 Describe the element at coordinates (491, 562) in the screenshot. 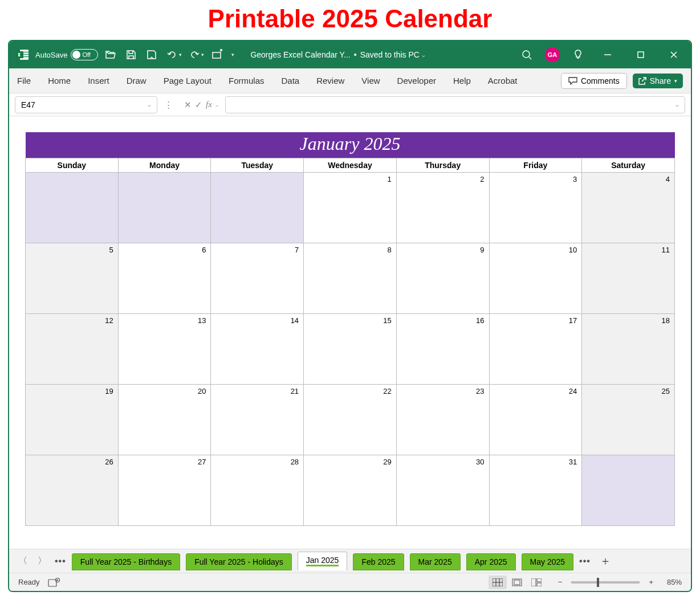

I see `sheet-tab-apr-2025: Apr 2025` at that location.